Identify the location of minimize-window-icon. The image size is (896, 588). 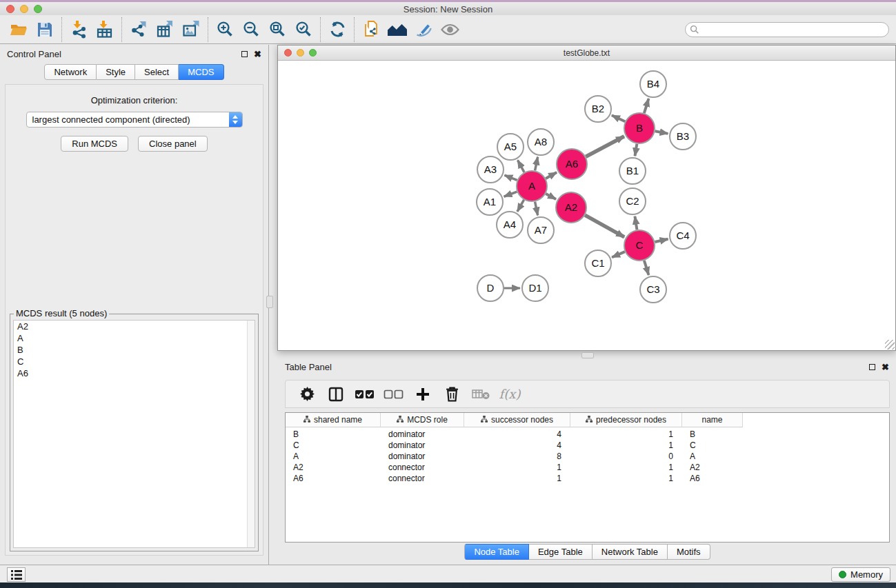
(301, 52).